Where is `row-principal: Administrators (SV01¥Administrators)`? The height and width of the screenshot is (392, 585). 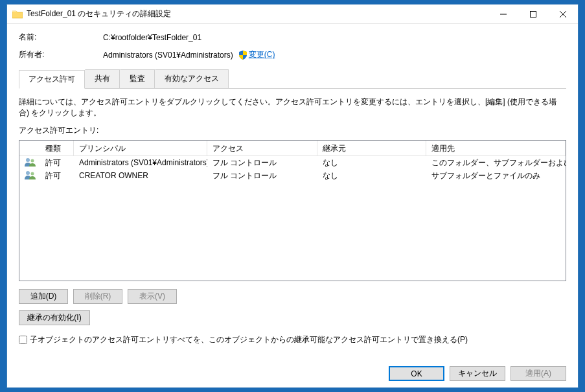
row-principal: Administrators (SV01¥Administrators) is located at coordinates (141, 163).